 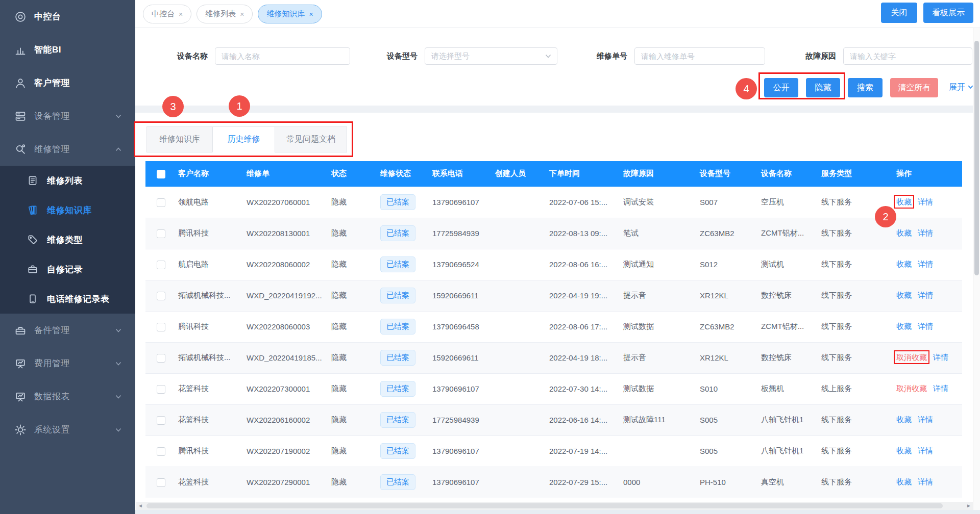 What do you see at coordinates (700, 56) in the screenshot?
I see `filter-input-维修单号` at bounding box center [700, 56].